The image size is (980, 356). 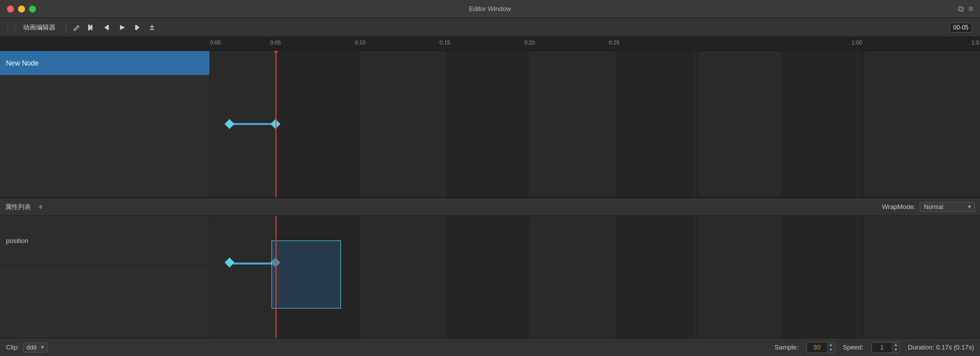 What do you see at coordinates (18, 207) in the screenshot?
I see `properties-title: 属性列表` at bounding box center [18, 207].